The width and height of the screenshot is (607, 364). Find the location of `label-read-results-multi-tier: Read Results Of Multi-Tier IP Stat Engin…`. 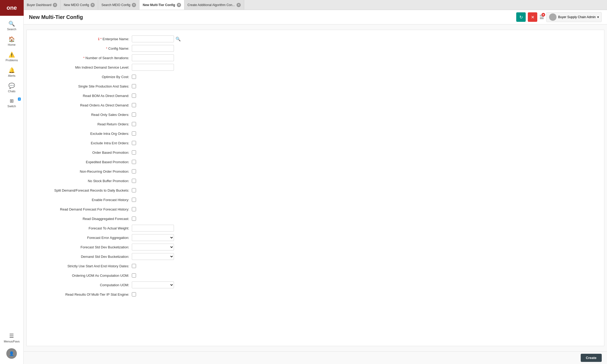

label-read-results-multi-tier: Read Results Of Multi-Tier IP Stat Engin… is located at coordinates (79, 294).